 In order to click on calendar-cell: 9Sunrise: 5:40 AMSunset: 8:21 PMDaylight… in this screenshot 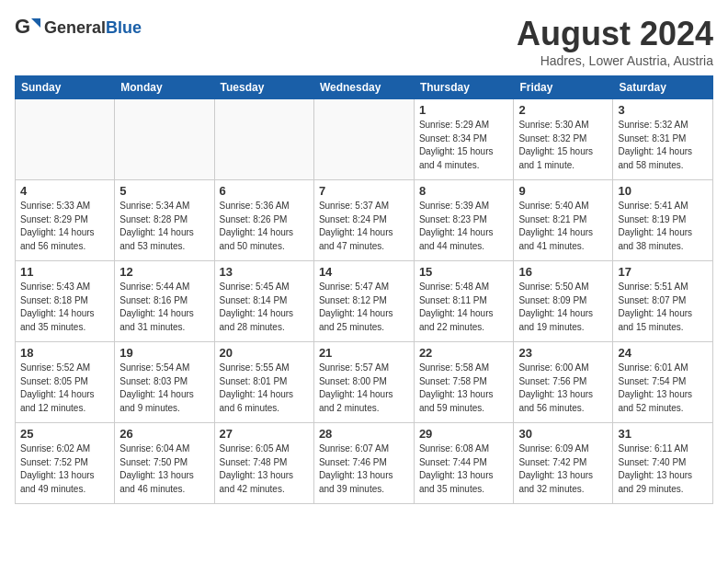, I will do `click(563, 221)`.